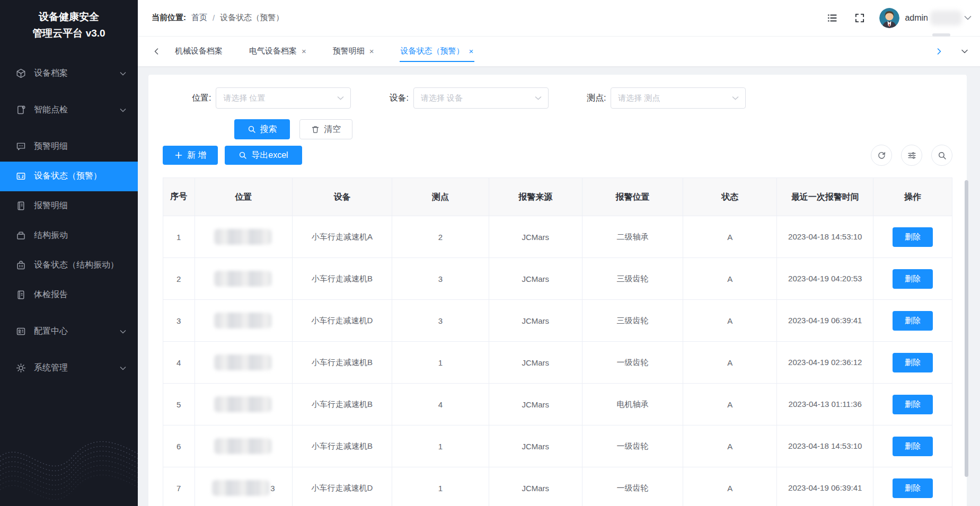 Image resolution: width=980 pixels, height=506 pixels. Describe the element at coordinates (21, 110) in the screenshot. I see `inspection-icon` at that location.